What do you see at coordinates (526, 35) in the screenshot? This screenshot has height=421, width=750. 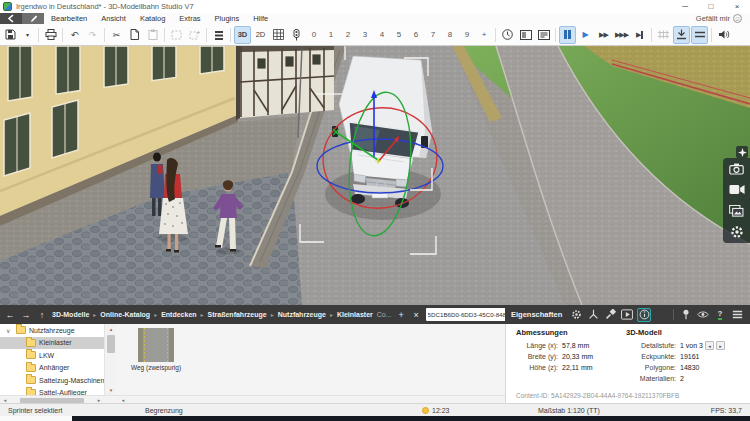 I see `window-layout-button` at bounding box center [526, 35].